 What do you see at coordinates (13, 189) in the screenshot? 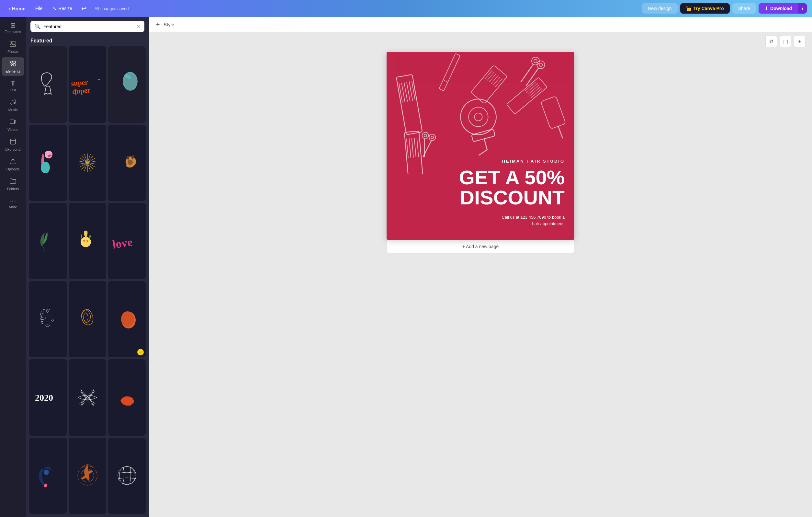
I see `sidebar-item-label: Folders` at bounding box center [13, 189].